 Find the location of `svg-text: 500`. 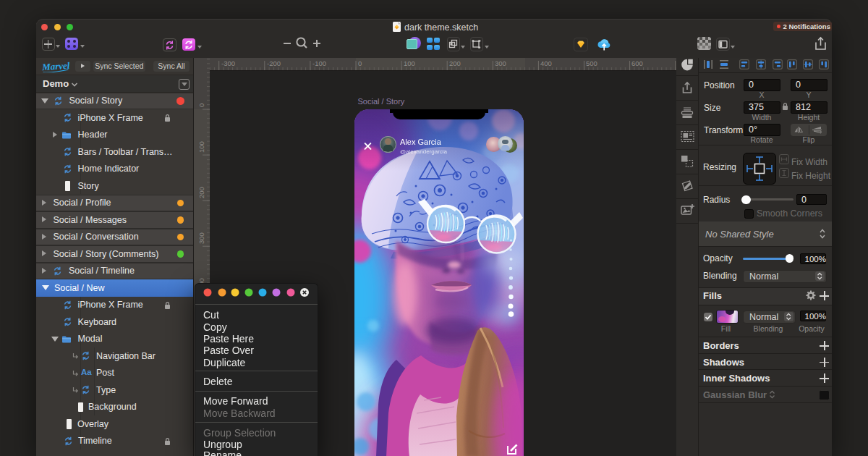

svg-text: 500 is located at coordinates (592, 64).